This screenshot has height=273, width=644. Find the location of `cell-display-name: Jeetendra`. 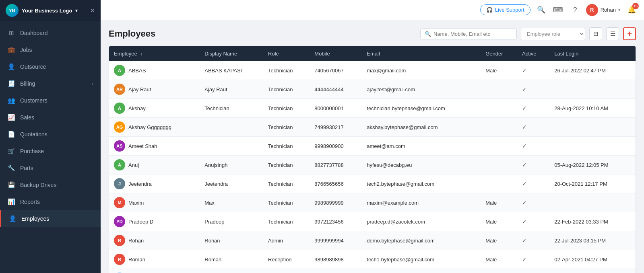

cell-display-name: Jeetendra is located at coordinates (231, 184).